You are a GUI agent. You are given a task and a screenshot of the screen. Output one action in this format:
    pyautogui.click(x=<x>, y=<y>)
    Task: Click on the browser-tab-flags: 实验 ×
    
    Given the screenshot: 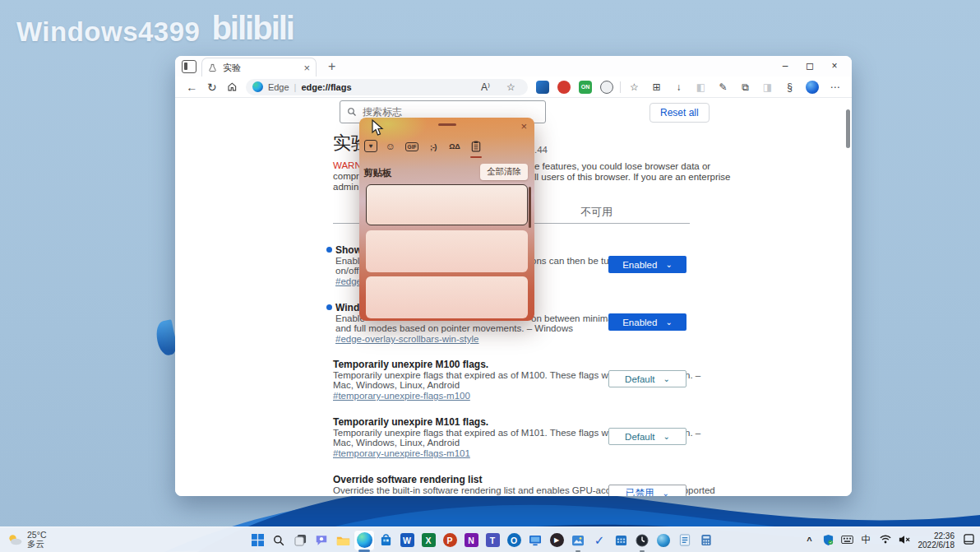 What is the action you would take?
    pyautogui.click(x=259, y=67)
    